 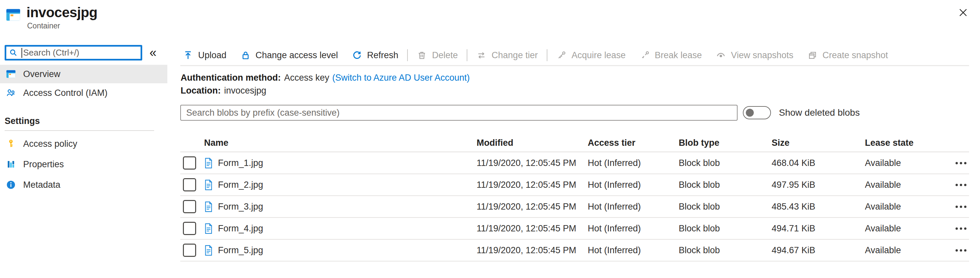 I want to click on upload-button: Upload, so click(x=207, y=55).